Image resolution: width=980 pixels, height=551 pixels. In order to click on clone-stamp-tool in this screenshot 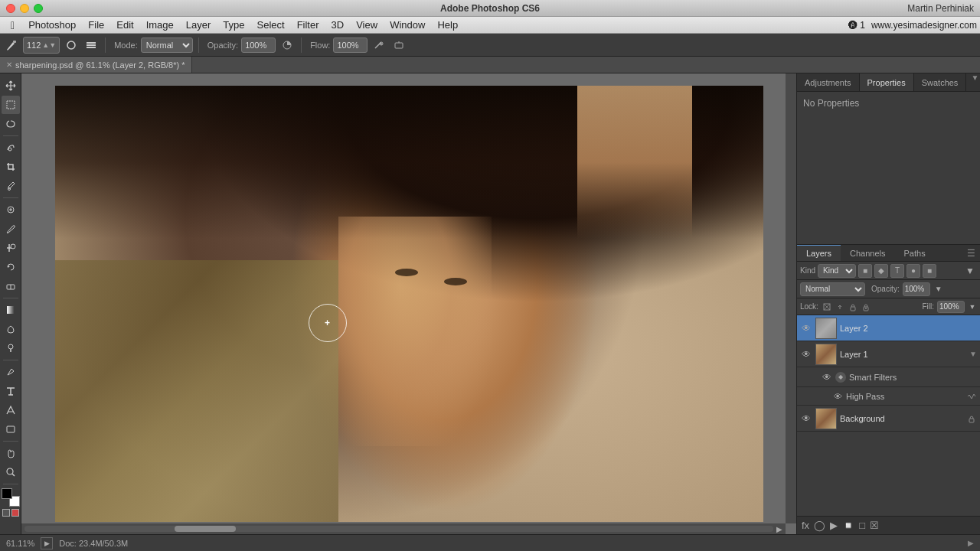, I will do `click(11, 248)`.